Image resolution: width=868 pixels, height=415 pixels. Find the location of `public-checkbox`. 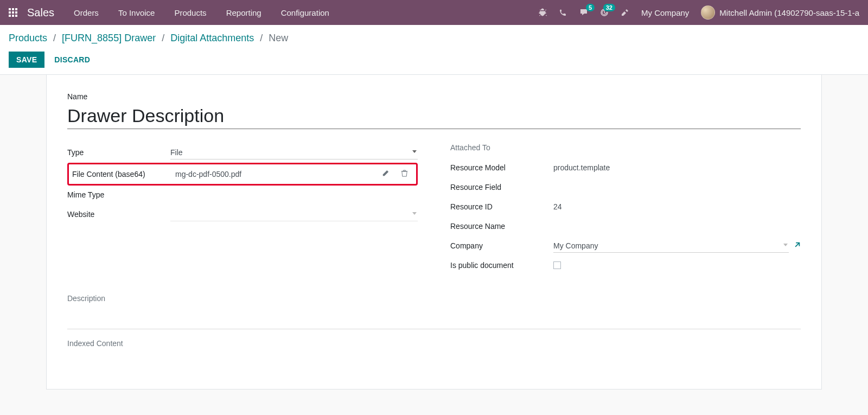

public-checkbox is located at coordinates (557, 265).